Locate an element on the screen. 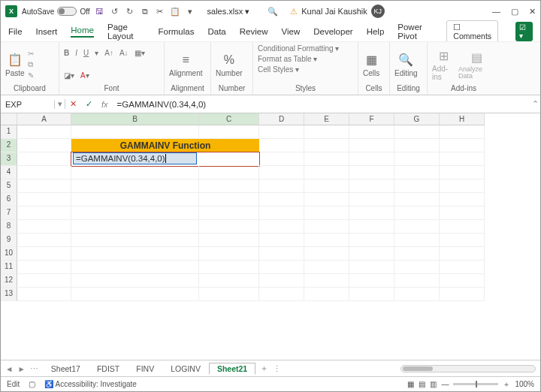 The image size is (541, 392). minimize-icon: — is located at coordinates (496, 12).